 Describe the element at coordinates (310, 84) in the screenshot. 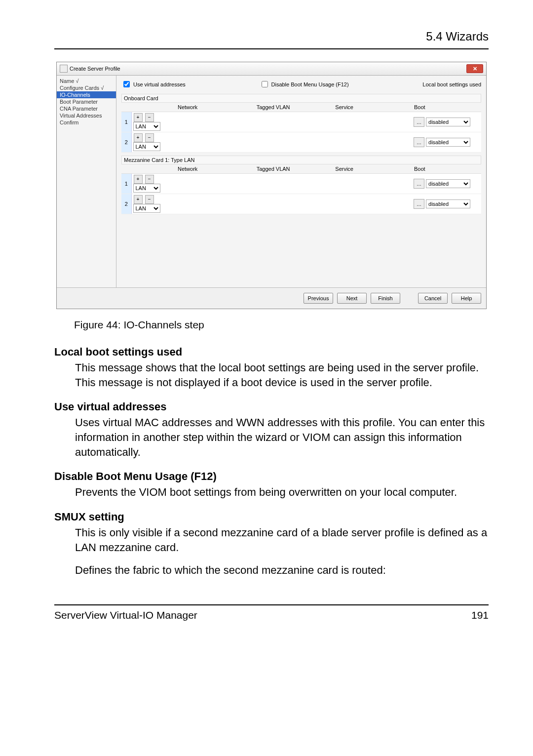

I see `disable-boot-label: Disable Boot Menu Usage (F12)` at that location.